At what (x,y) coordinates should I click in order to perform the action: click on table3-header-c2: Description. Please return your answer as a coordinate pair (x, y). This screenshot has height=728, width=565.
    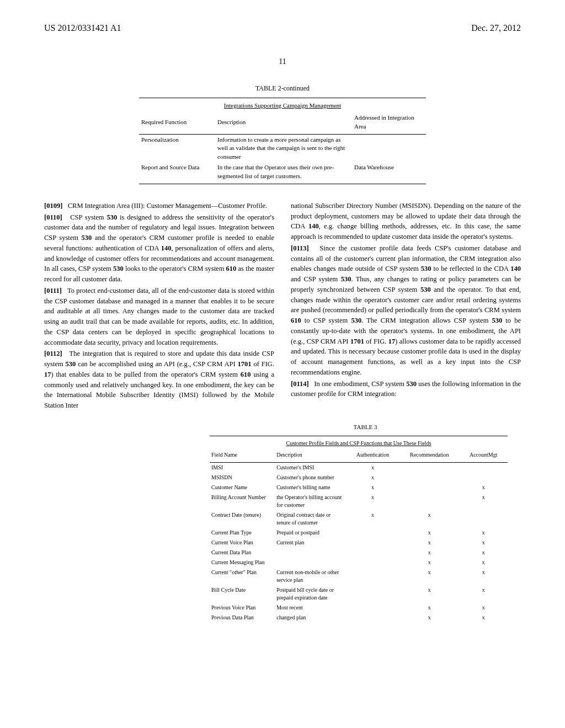
    Looking at the image, I should click on (310, 456).